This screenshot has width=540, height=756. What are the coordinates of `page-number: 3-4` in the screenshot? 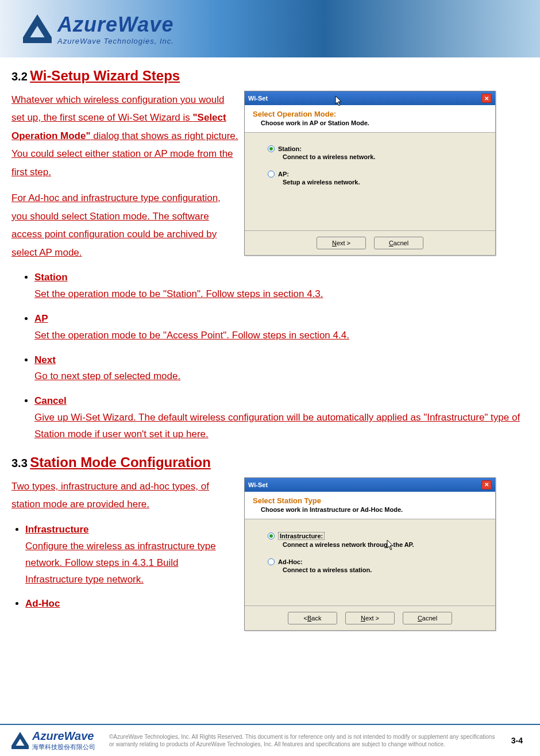 It's located at (517, 740).